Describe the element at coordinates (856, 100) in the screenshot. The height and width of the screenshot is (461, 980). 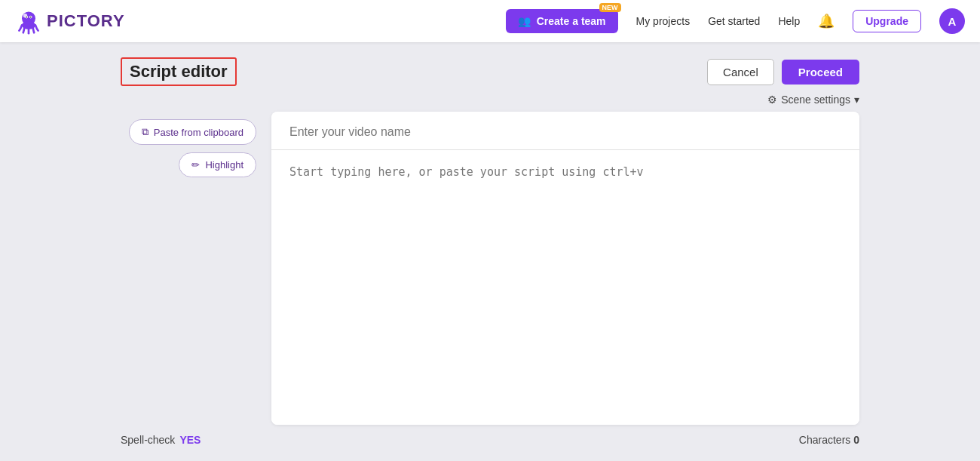
I see `chevron-down-icon: ▾` at that location.